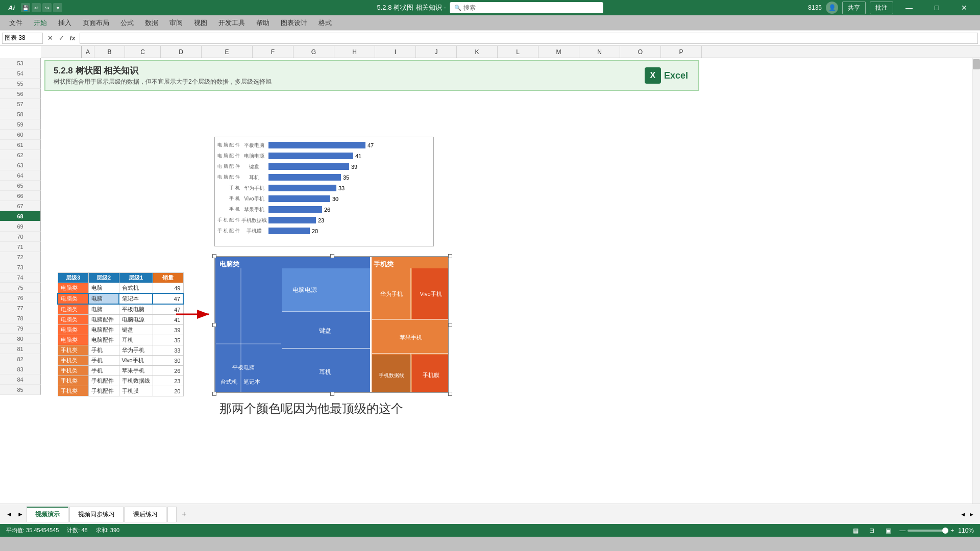 This screenshot has width=980, height=551. I want to click on table-row-74: 电脑类 电脑配件 耳机 35, so click(120, 340).